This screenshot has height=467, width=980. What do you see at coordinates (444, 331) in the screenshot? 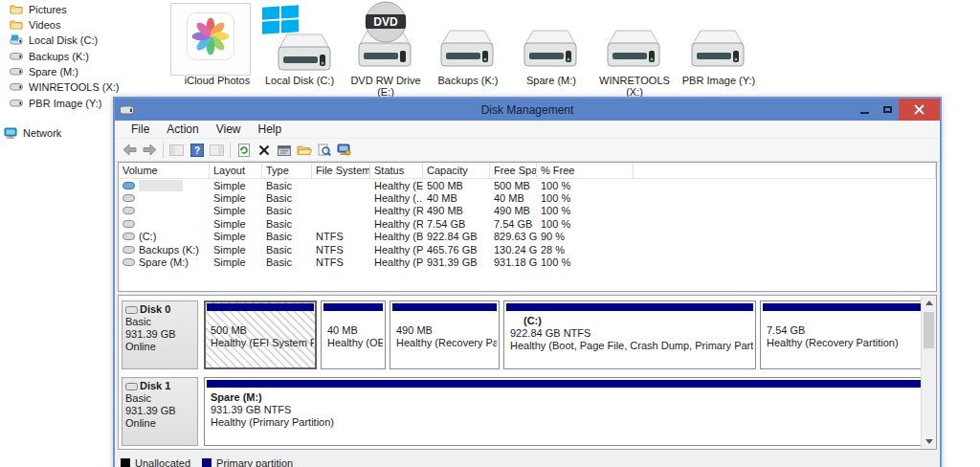
I see `partition-size: 490 MB` at bounding box center [444, 331].